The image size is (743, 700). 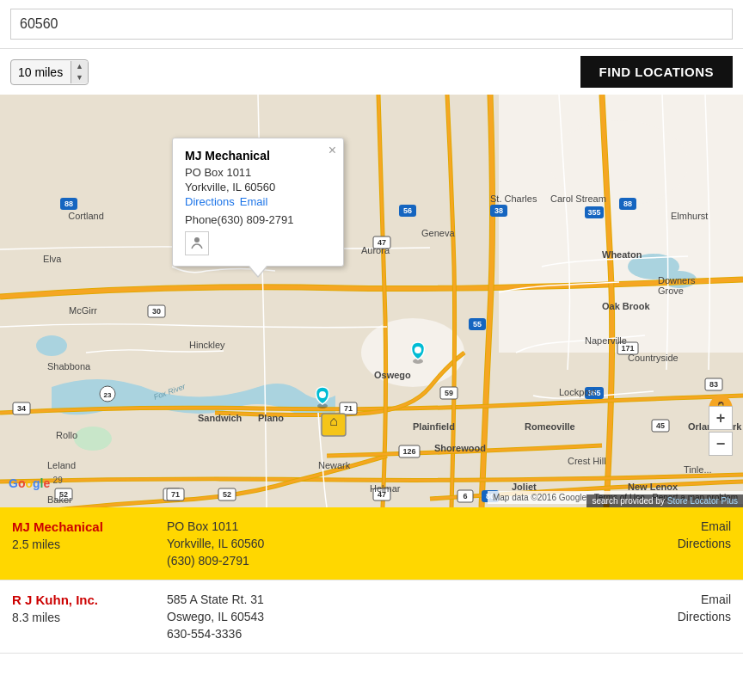 I want to click on slp-text: search provided by, so click(x=628, y=500).